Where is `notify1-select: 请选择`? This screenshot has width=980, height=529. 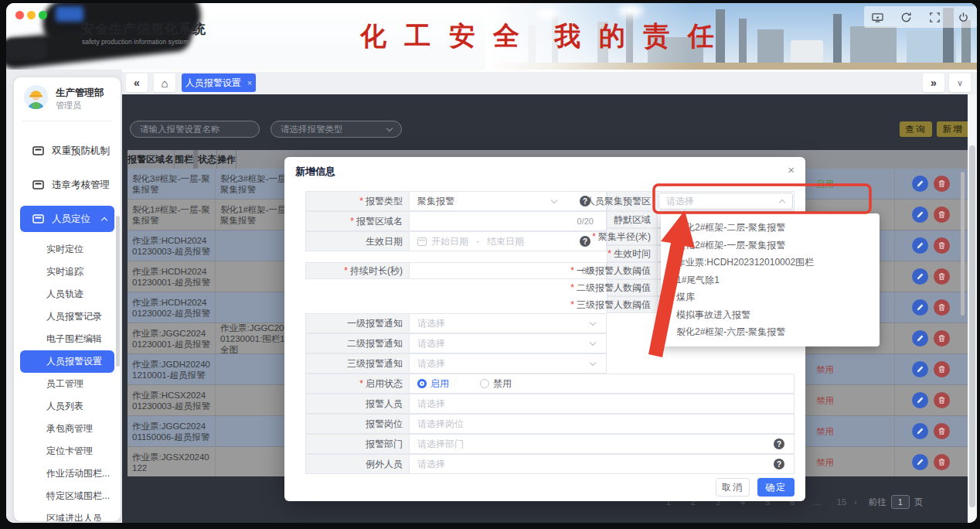 notify1-select: 请选择 is located at coordinates (509, 323).